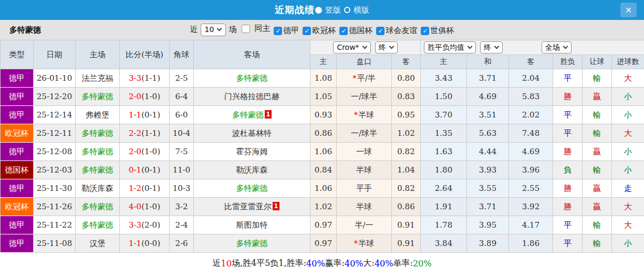 Image resolution: width=644 pixels, height=279 pixels. What do you see at coordinates (444, 170) in the screenshot?
I see `mean-home-cell: 1.80` at bounding box center [444, 170].